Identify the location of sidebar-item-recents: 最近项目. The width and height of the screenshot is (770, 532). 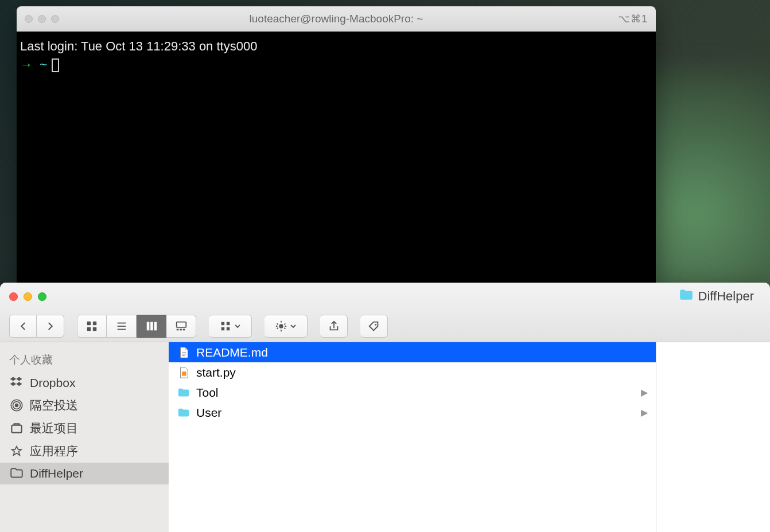
(84, 428).